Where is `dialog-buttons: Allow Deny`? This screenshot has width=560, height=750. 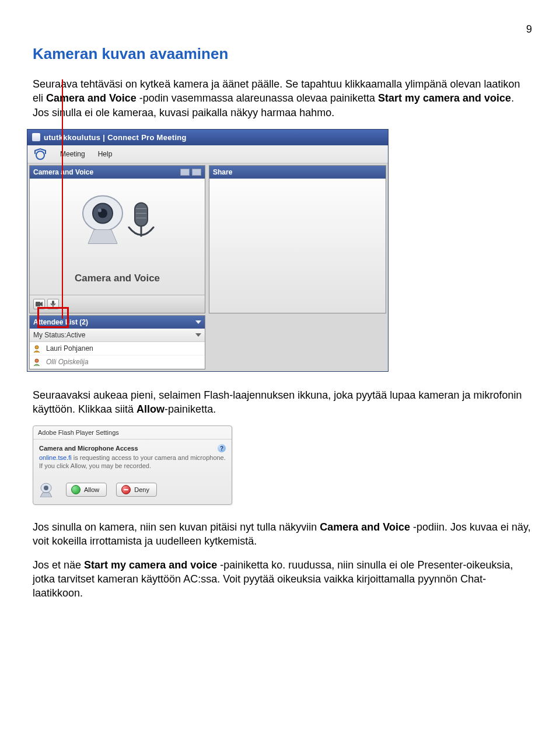 dialog-buttons: Allow Deny is located at coordinates (132, 490).